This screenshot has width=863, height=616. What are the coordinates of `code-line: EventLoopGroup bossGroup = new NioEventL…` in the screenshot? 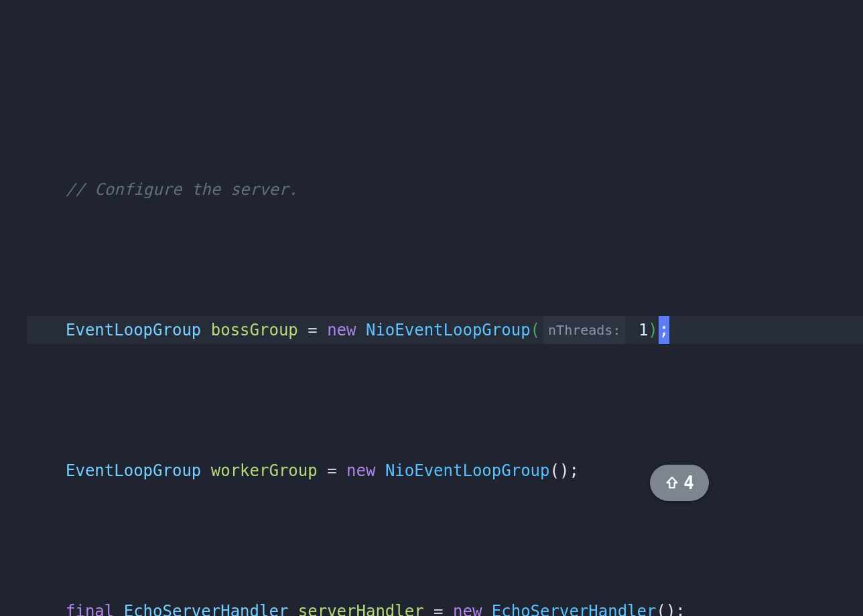 It's located at (445, 330).